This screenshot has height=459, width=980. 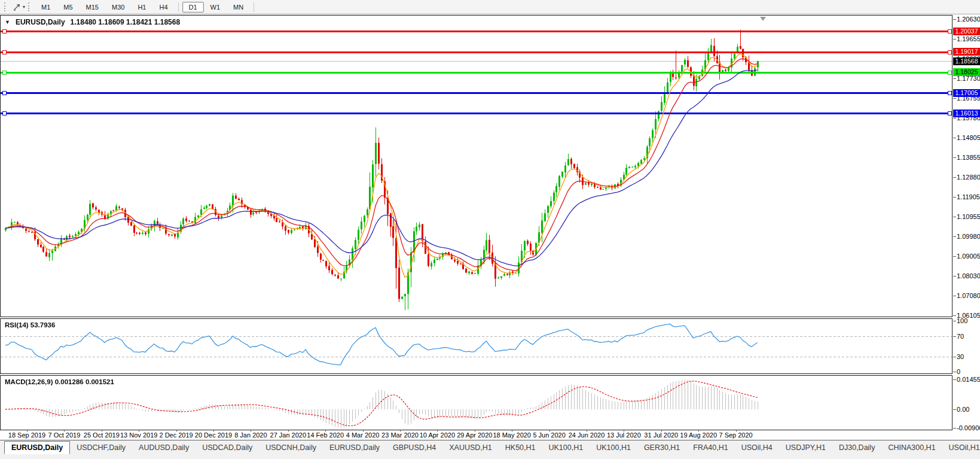 I want to click on chart-tabs-bar: EURUSD,DailyUSDCHF,DailyAUDUSD,DailyUSDC…, so click(x=490, y=449).